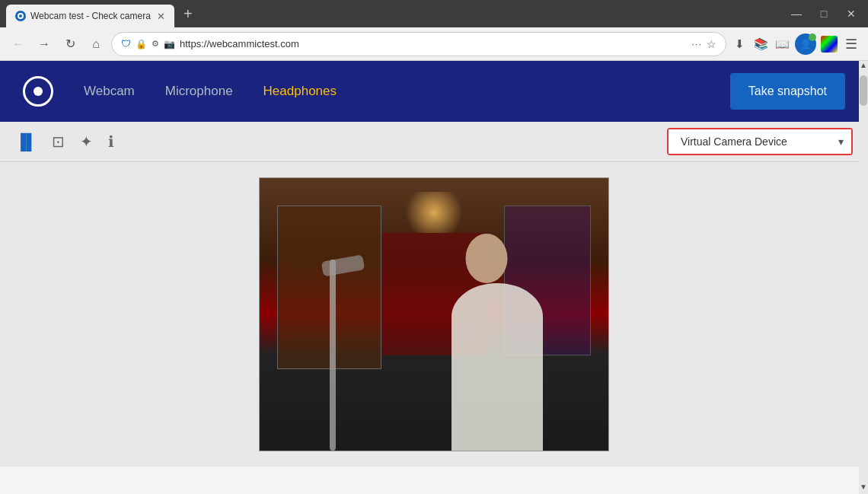  Describe the element at coordinates (863, 91) in the screenshot. I see `scrollbar-thumb` at that location.